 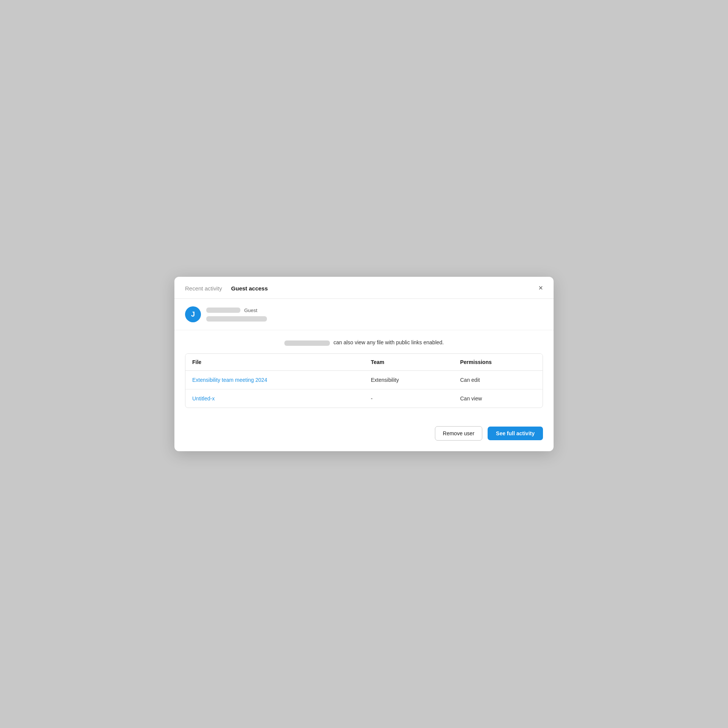 I want to click on table-cell-permissions: Can view, so click(x=498, y=398).